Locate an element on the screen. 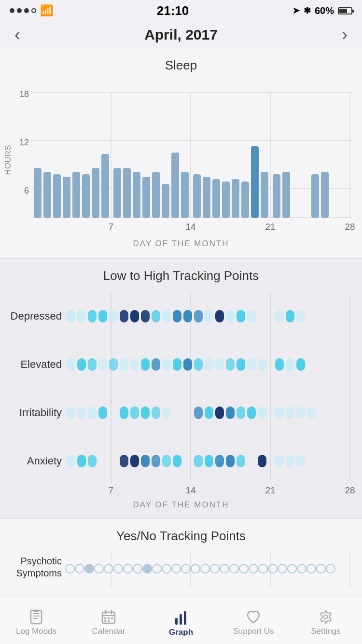  log-moods-icon is located at coordinates (36, 617).